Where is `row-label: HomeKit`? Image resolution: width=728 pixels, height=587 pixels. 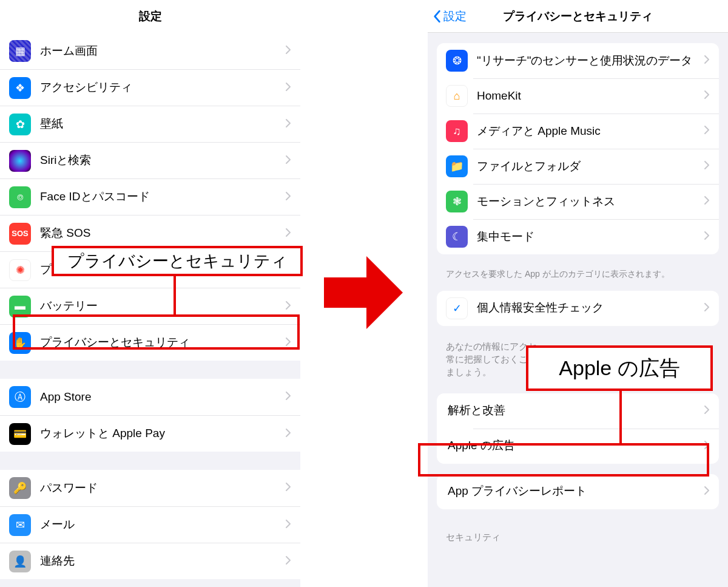
row-label: HomeKit is located at coordinates (590, 96).